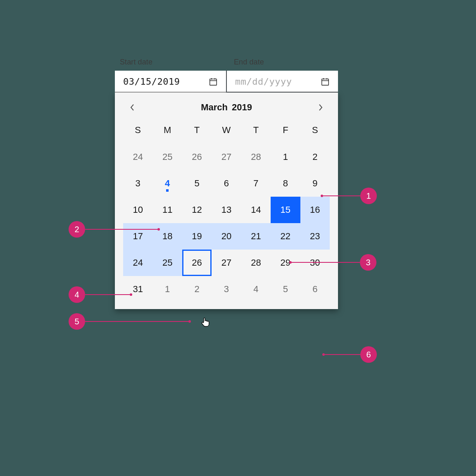 The height and width of the screenshot is (476, 476). Describe the element at coordinates (167, 236) in the screenshot. I see `calendar-day: 18` at that location.